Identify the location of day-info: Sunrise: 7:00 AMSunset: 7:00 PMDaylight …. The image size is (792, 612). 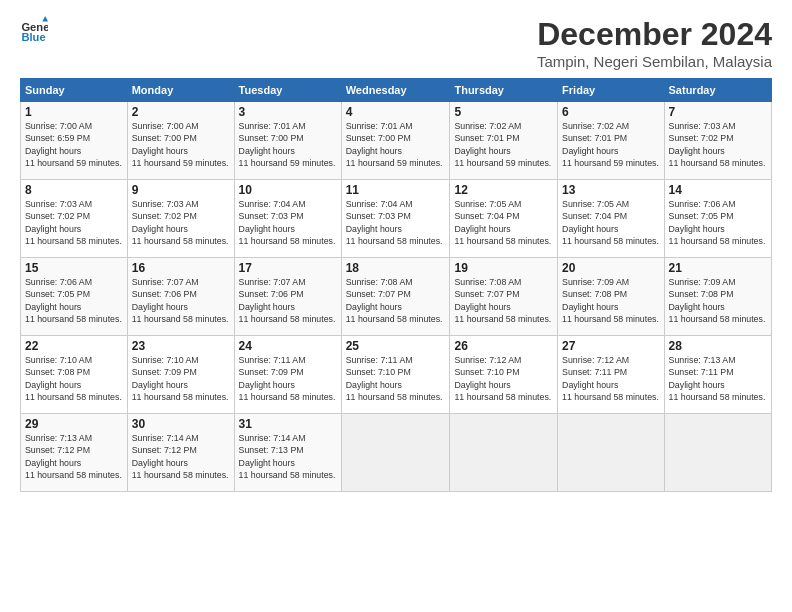
(181, 144).